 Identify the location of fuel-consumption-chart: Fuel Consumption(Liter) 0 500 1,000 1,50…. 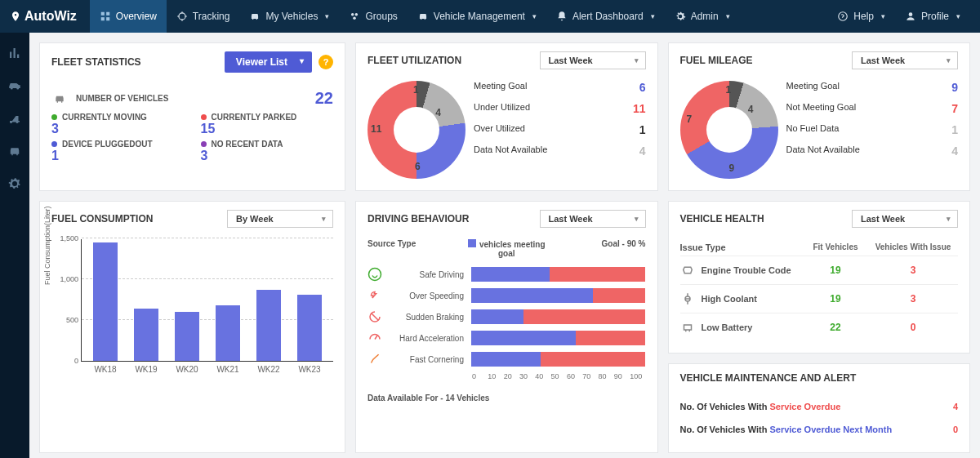
(193, 309).